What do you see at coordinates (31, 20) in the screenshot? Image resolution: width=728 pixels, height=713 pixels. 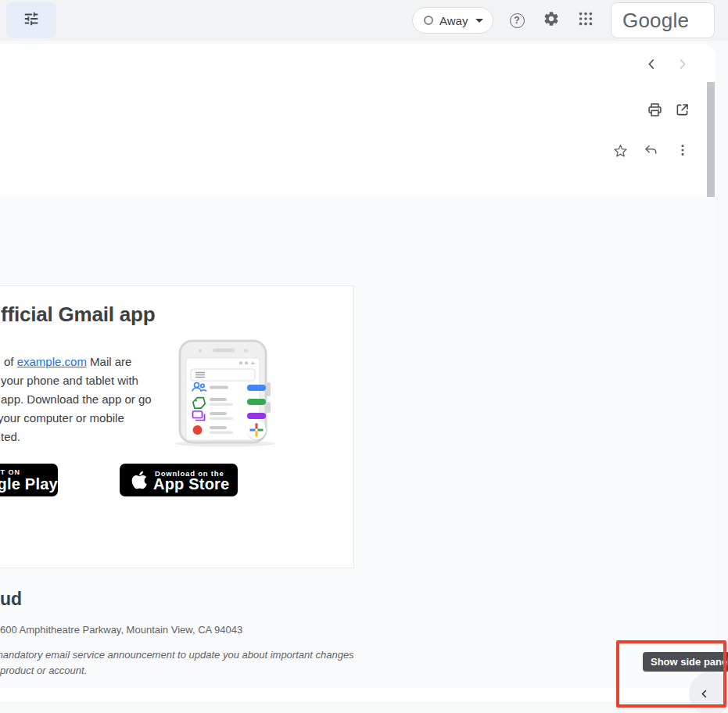 I see `tune-icon` at bounding box center [31, 20].